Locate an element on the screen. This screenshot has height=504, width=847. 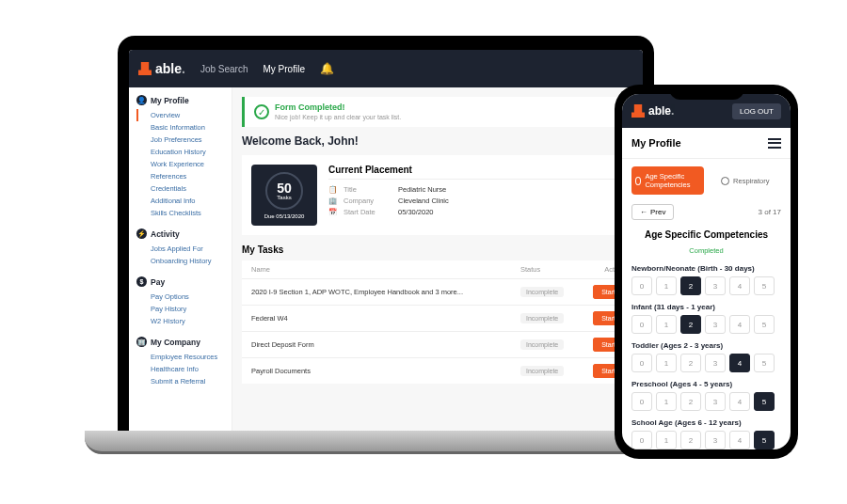
arrow-left-icon: ← is located at coordinates (644, 213).